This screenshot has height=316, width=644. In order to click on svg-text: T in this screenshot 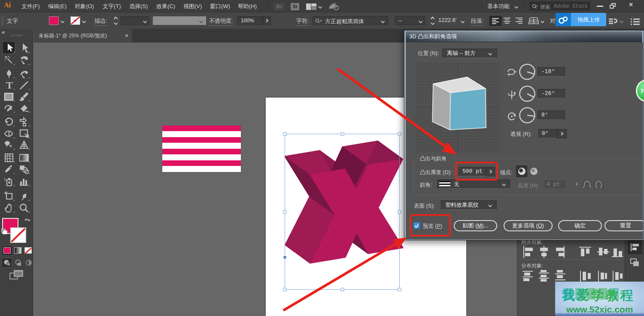, I will do `click(9, 85)`.